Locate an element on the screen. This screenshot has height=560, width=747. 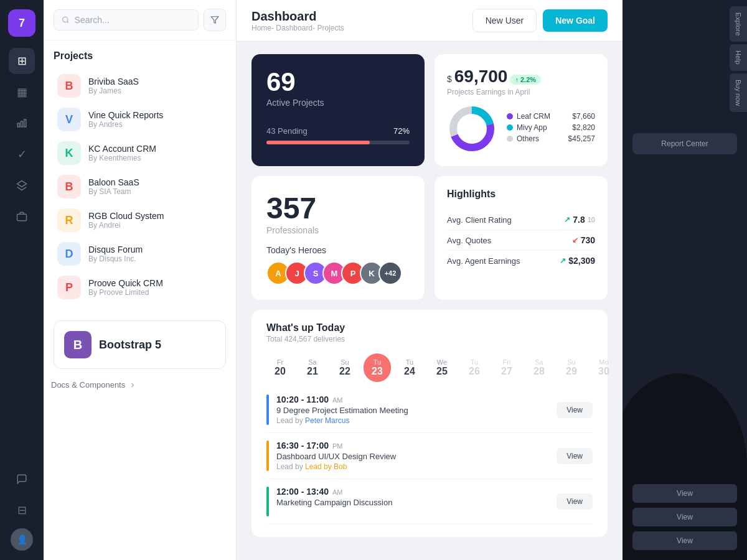
highlight-row-earnings: Avg. Agent Earnings ↗ $2,309 is located at coordinates (521, 261).